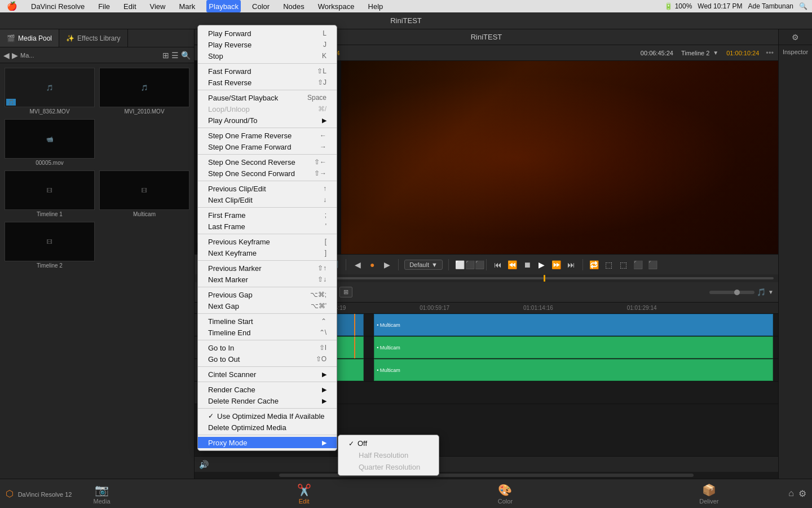 This screenshot has height=508, width=812. I want to click on track-content-master, so click(529, 393).